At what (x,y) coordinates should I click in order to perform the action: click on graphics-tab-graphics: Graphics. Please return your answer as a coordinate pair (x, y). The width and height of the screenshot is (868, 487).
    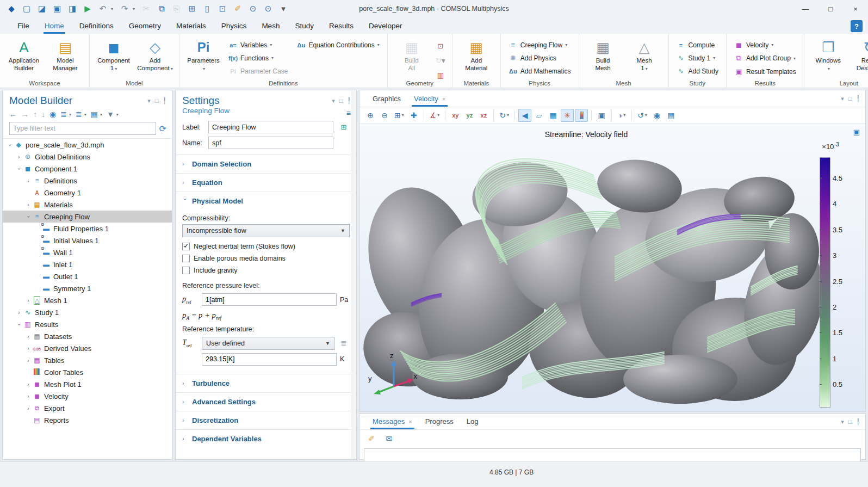
    Looking at the image, I should click on (387, 99).